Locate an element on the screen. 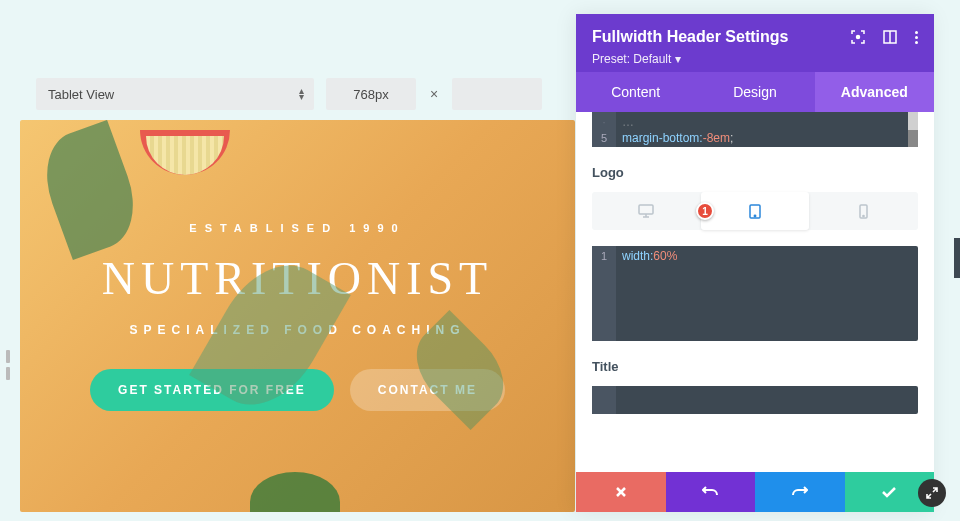 This screenshot has width=960, height=521. kebab-menu-icon is located at coordinates (916, 38).